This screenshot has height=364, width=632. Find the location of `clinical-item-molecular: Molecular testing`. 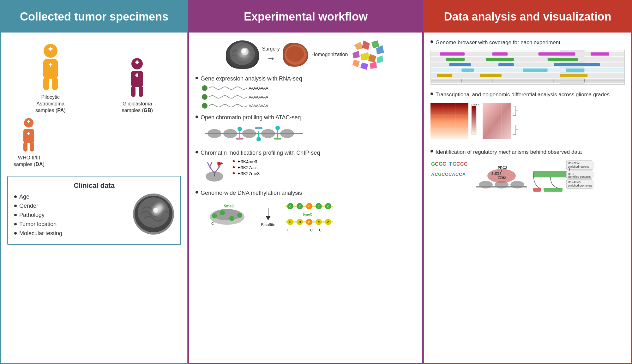

clinical-item-molecular: Molecular testing is located at coordinates (71, 234).